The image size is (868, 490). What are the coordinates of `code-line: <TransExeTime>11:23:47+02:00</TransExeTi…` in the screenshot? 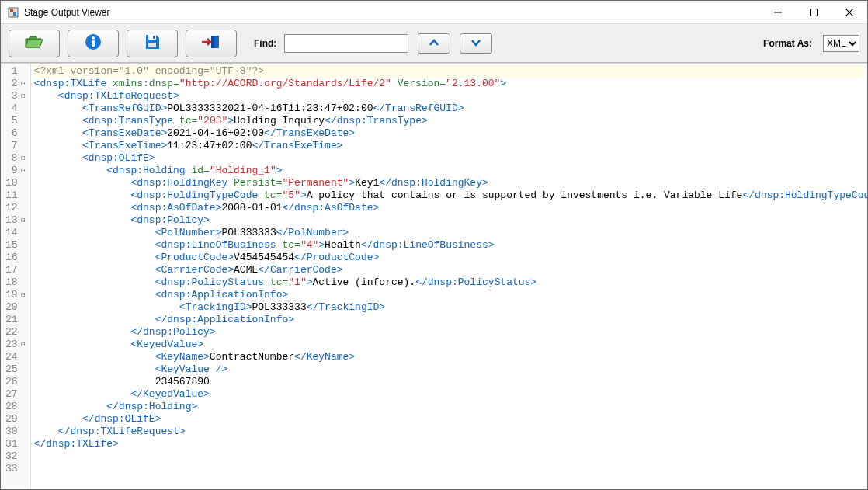 It's located at (449, 146).